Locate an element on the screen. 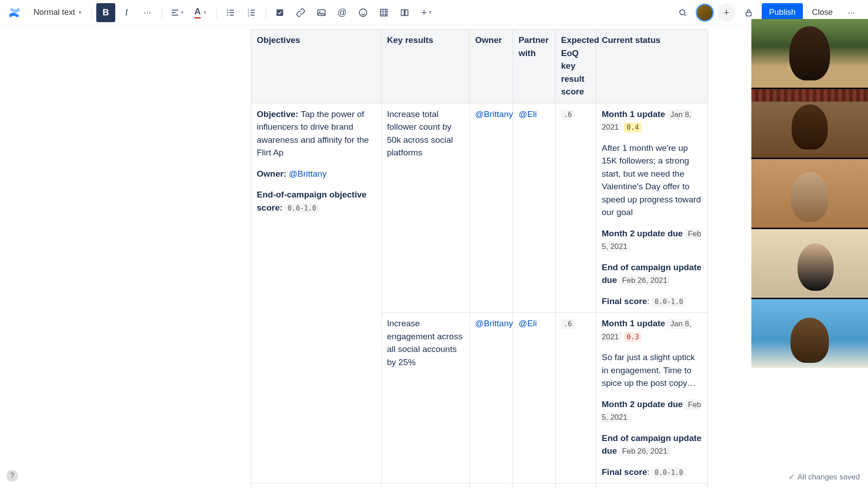  objective-cell: Objective: Tap the power of influencers … is located at coordinates (316, 293).